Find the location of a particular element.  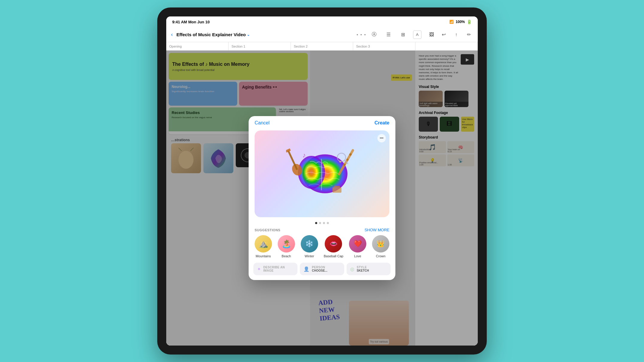

image-generation-modal: Cancel Create ••• is located at coordinates (322, 198).